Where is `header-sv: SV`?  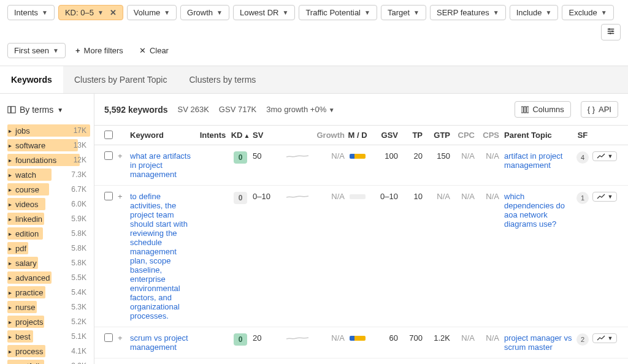
header-sv: SV is located at coordinates (270, 135).